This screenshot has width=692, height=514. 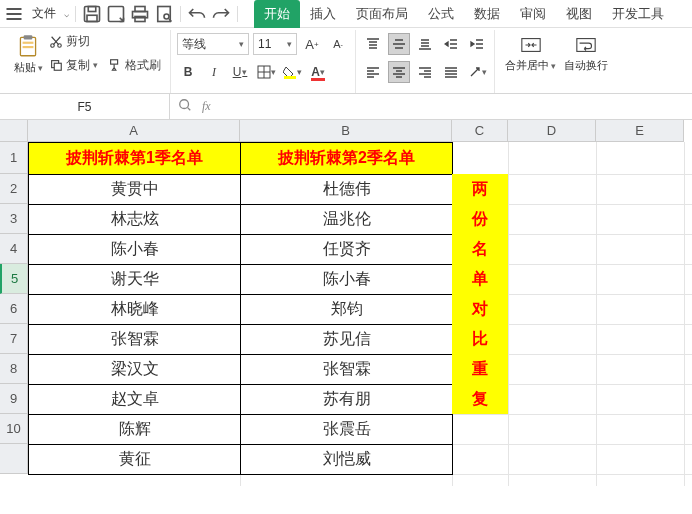 I want to click on row-header-9: 9, so click(x=14, y=399).